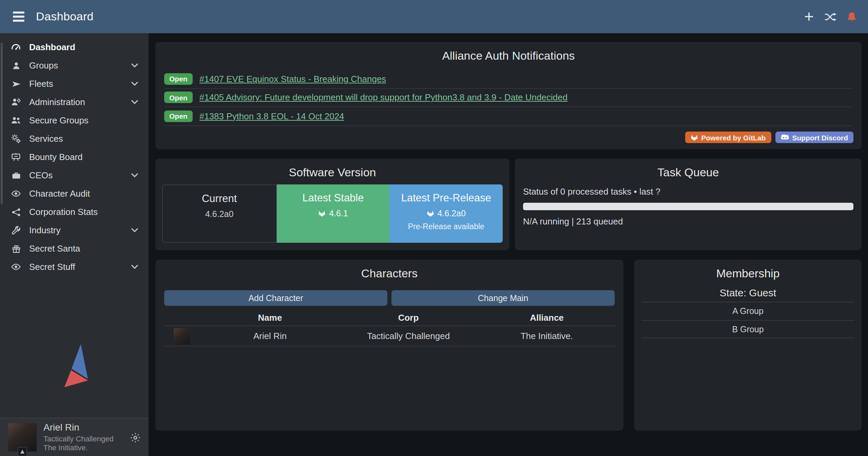 The width and height of the screenshot is (868, 456). I want to click on sidebar-scrollbar, so click(2, 123).